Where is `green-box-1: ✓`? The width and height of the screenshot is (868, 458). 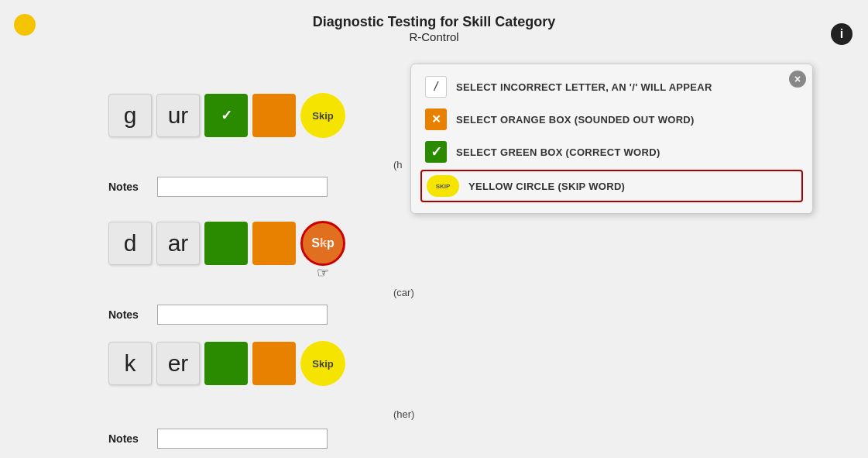 green-box-1: ✓ is located at coordinates (226, 115).